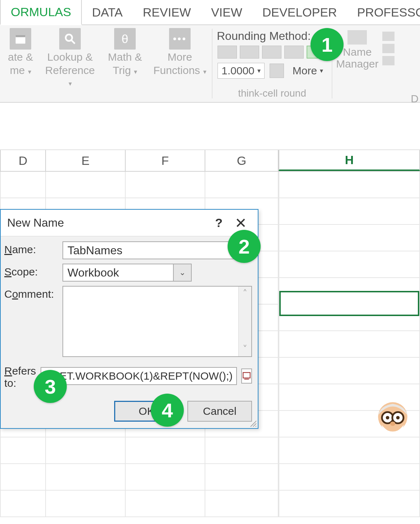 The height and width of the screenshot is (524, 420). What do you see at coordinates (107, 12) in the screenshot?
I see `tab-data: DATA` at bounding box center [107, 12].